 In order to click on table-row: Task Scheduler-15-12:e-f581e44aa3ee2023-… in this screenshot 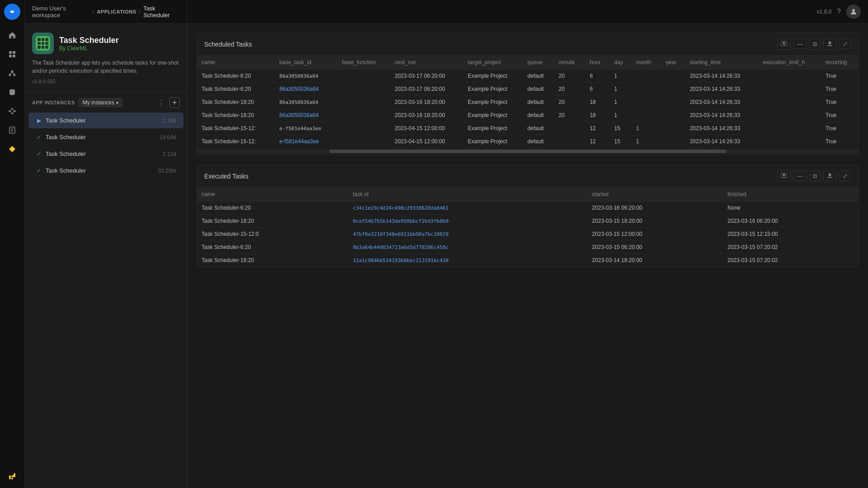, I will do `click(528, 142)`.